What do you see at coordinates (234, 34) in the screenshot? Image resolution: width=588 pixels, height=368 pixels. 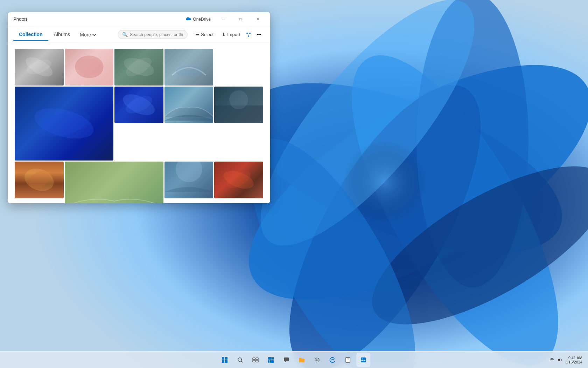 I see `import-label: Import` at bounding box center [234, 34].